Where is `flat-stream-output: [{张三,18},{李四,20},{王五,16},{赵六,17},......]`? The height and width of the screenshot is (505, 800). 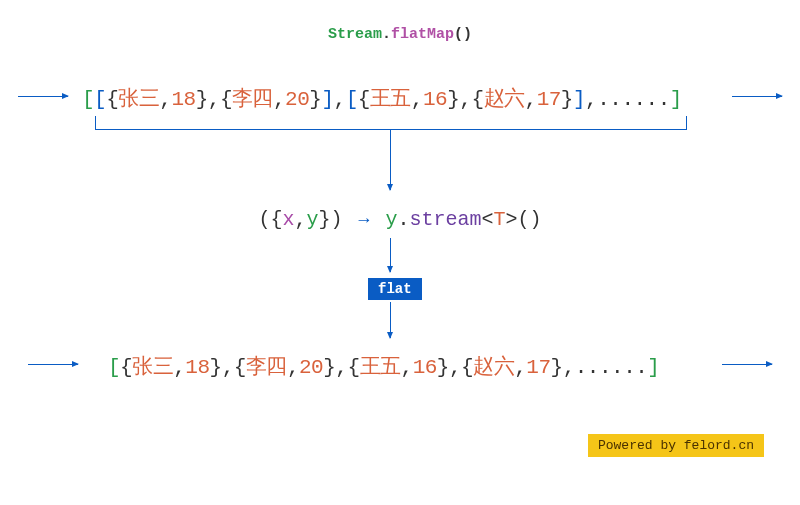 flat-stream-output: [{张三,18},{李四,20},{王五,16},{赵六,17},......] is located at coordinates (384, 366).